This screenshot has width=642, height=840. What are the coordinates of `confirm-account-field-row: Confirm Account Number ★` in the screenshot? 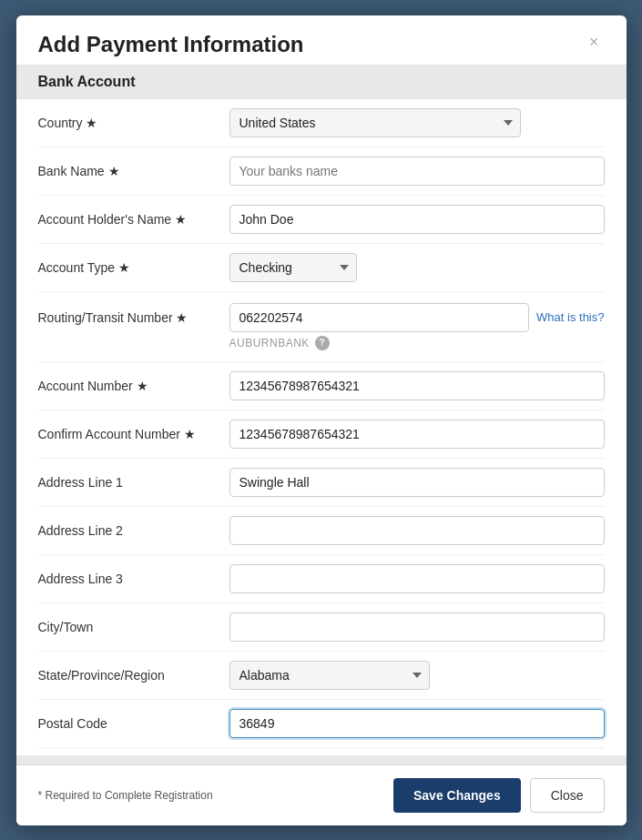 It's located at (321, 435).